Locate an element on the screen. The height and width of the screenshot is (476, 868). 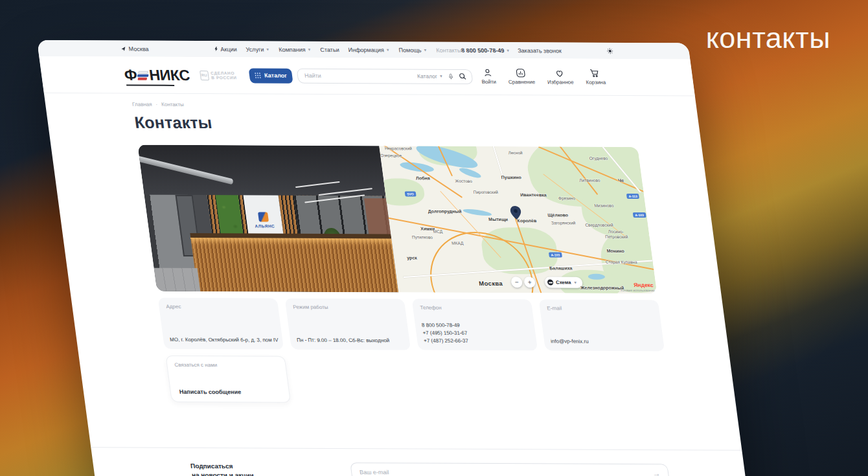
write-message-button: Написать сообщение is located at coordinates (210, 392).